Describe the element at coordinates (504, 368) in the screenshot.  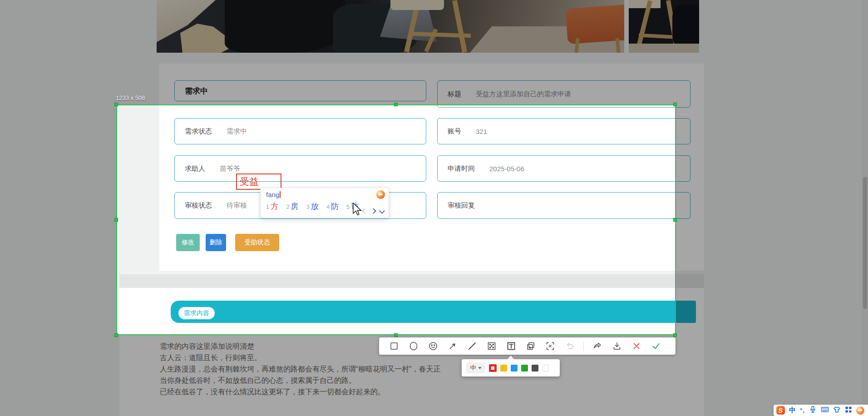
I see `color-swatch-yellow` at that location.